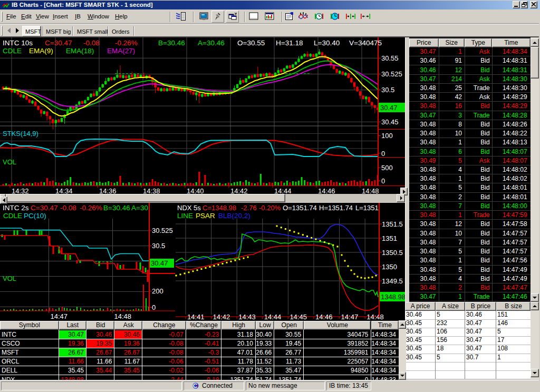 This screenshot has width=540, height=392. Describe the element at coordinates (390, 58) in the screenshot. I see `svg-text: 30.55` at that location.